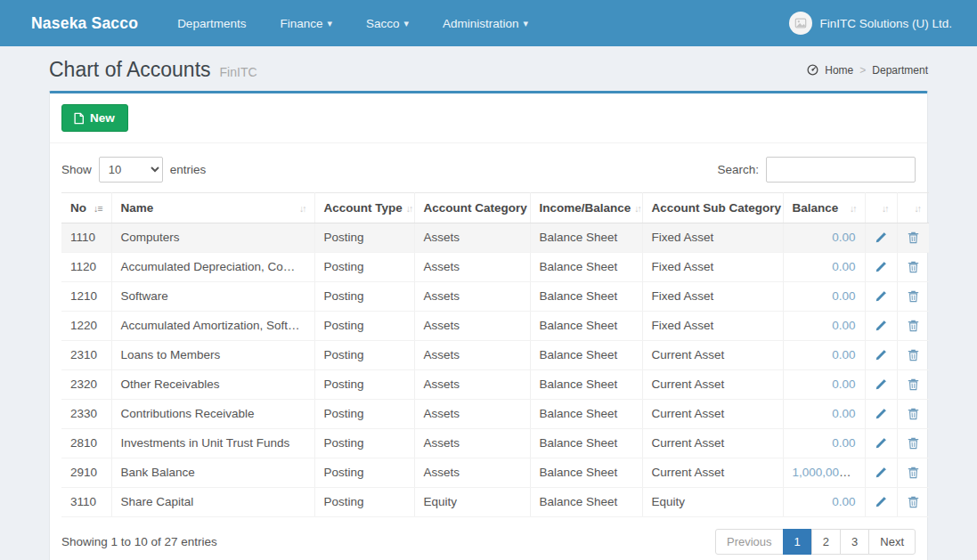  Describe the element at coordinates (485, 23) in the screenshot. I see `nav-item-administration: Administration ▾` at that location.